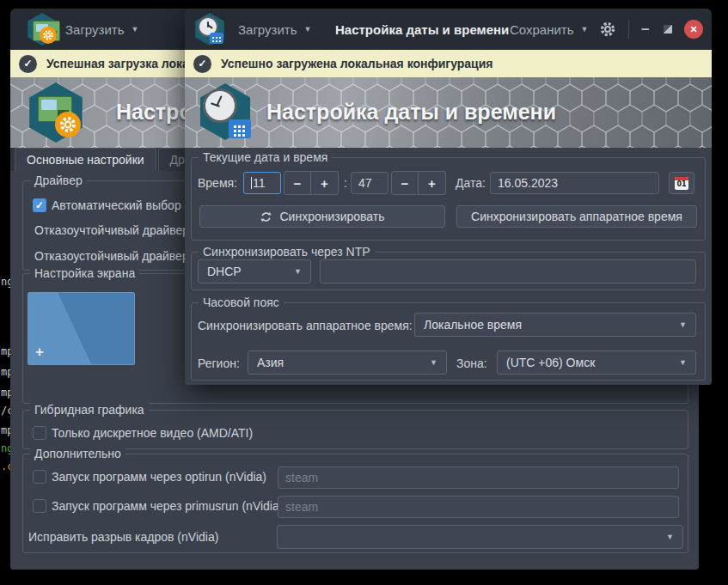 Image resolution: width=728 pixels, height=585 pixels. Describe the element at coordinates (40, 506) in the screenshot. I see `primusrun-checkbox` at that location.